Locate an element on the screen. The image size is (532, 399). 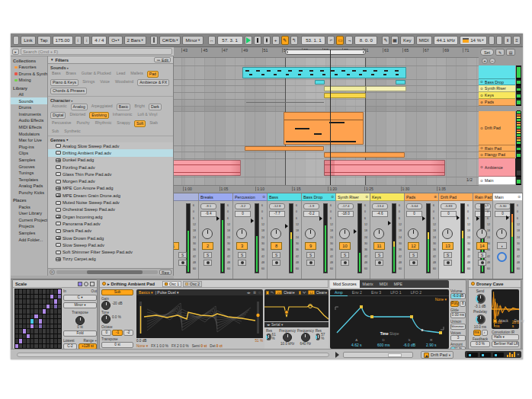
filter-response-display is located at coordinates (296, 308).